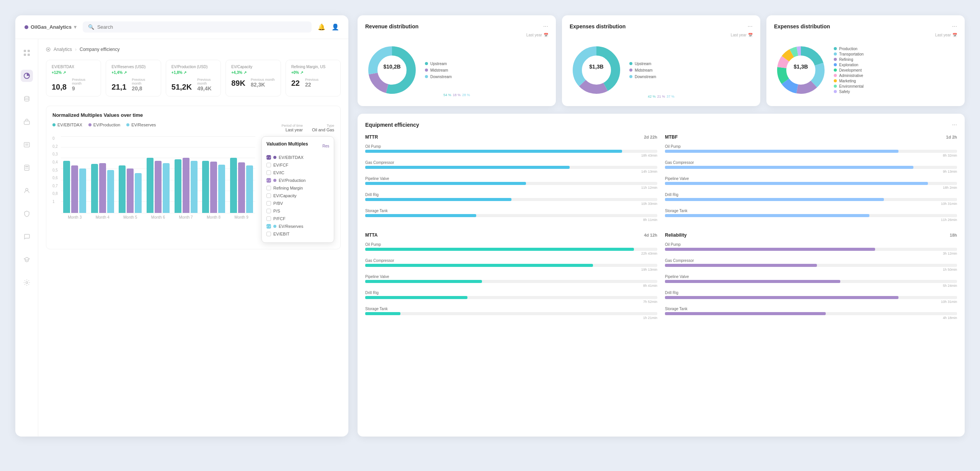 The height and width of the screenshot is (471, 980). What do you see at coordinates (298, 157) in the screenshot?
I see `dropdown-item-0: ✓EV/EBITDAX` at bounding box center [298, 157].